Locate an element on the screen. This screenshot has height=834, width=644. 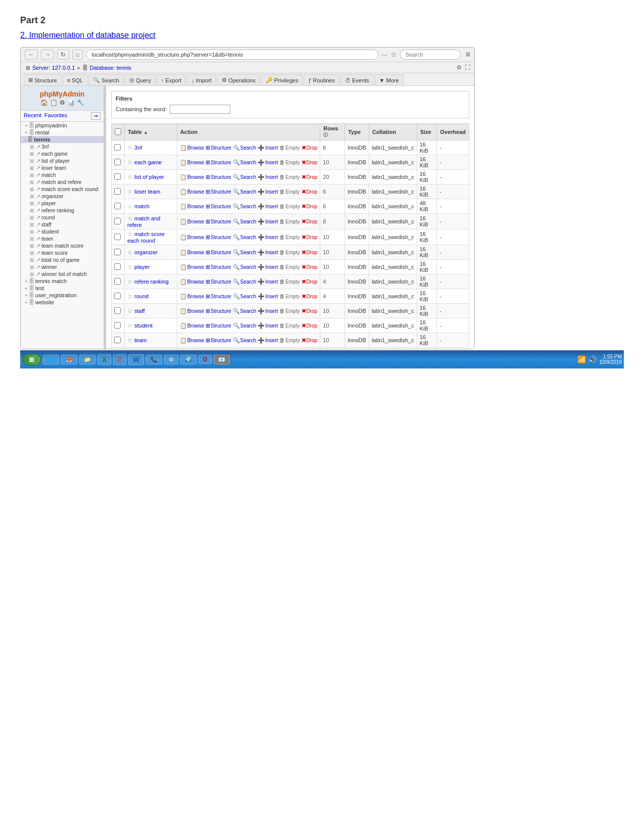
empty-btn-4: 🗑 Empty is located at coordinates (289, 206).